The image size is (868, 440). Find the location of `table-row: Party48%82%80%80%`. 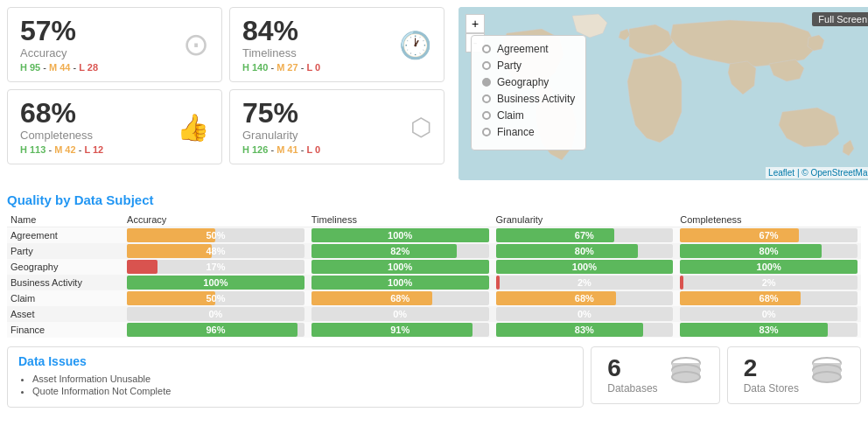

table-row: Party48%82%80%80% is located at coordinates (434, 251).